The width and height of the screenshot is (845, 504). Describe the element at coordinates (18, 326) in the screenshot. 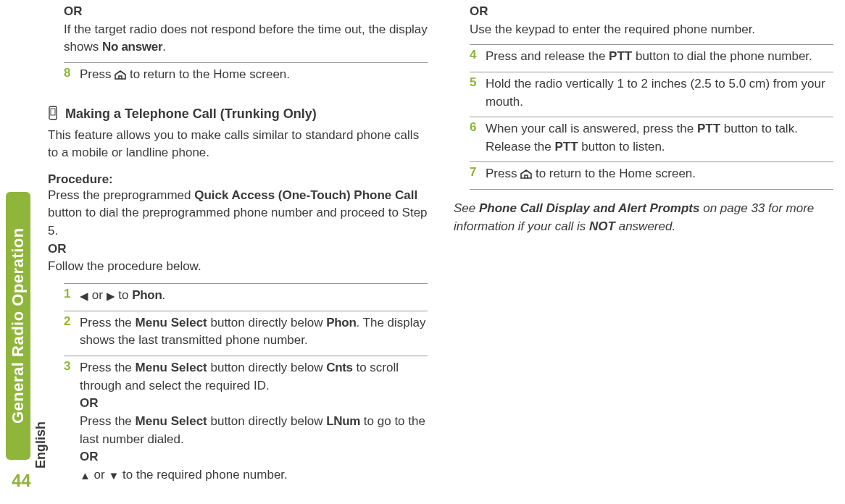

I see `chapter-side-tab: General Radio Operation` at that location.